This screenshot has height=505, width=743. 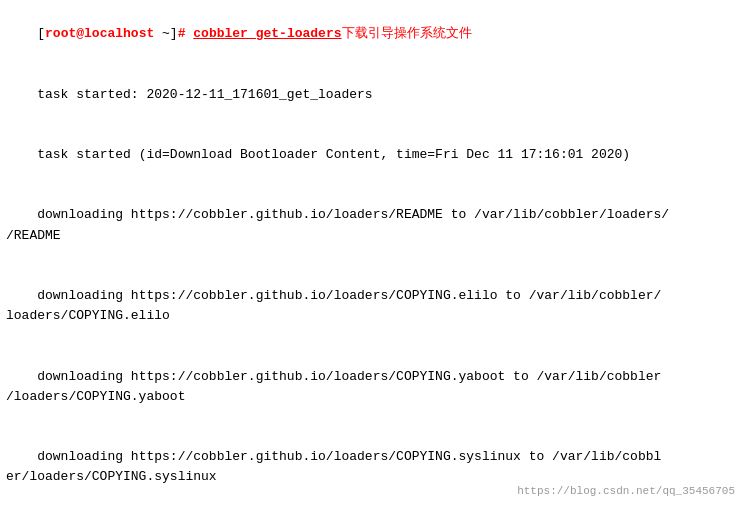 I want to click on watermark-text: https://blog.csdn.net/qq_35456705, so click(x=626, y=491).